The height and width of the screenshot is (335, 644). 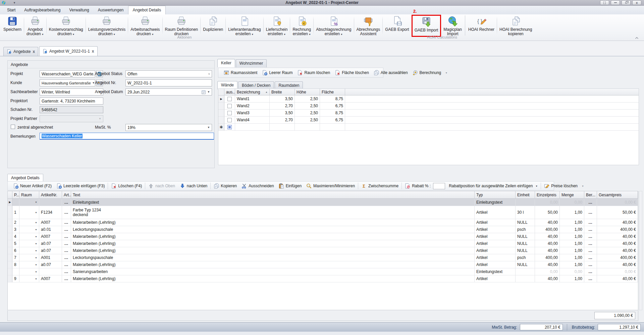 I want to click on cell-pos: 2, so click(x=16, y=222).